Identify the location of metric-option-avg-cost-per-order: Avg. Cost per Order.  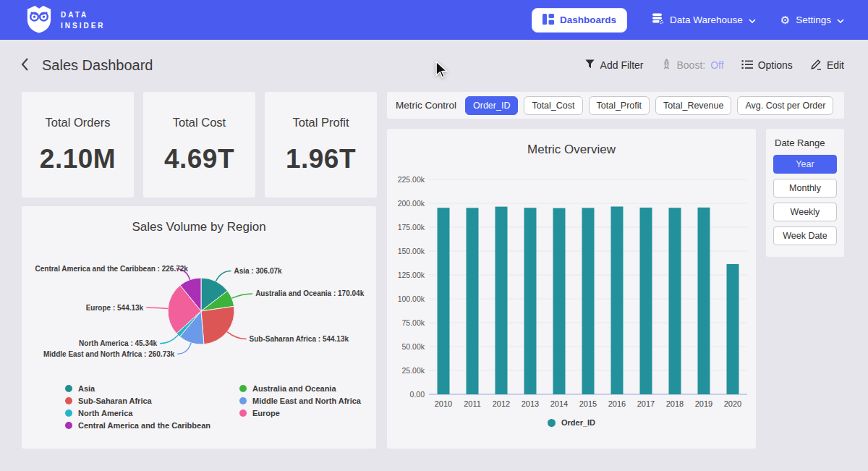
(786, 106).